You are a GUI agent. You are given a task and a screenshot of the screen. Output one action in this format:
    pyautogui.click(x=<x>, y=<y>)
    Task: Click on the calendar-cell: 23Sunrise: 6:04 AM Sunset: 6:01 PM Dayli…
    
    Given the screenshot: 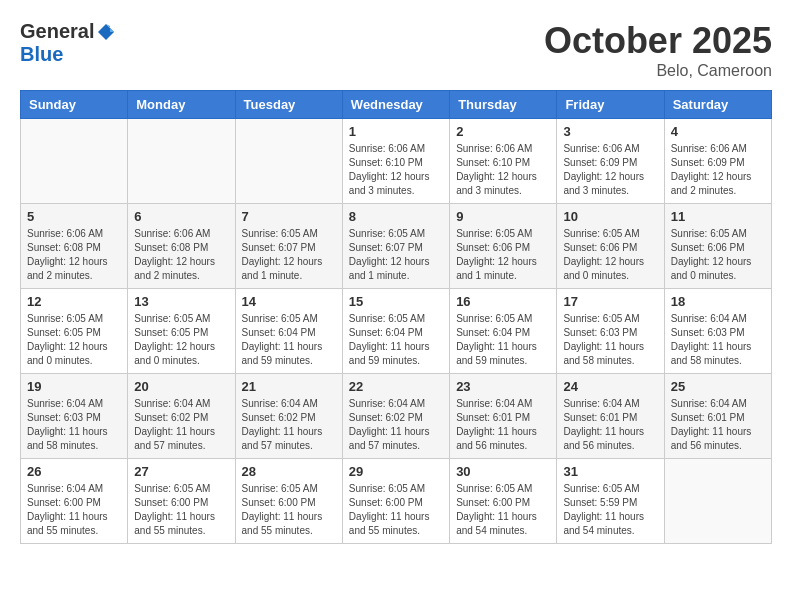 What is the action you would take?
    pyautogui.click(x=504, y=416)
    